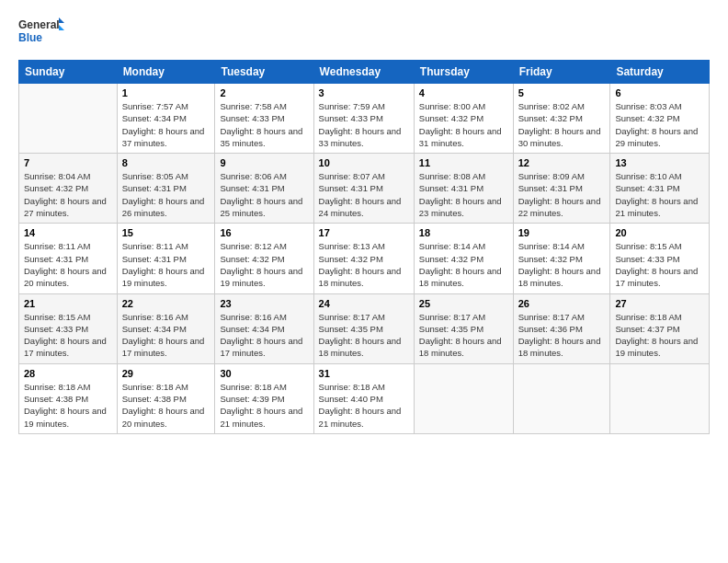 This screenshot has width=728, height=563. I want to click on day-info: Sunrise: 8:13 AMSunset: 4:32 PMDaylight:…, so click(364, 265).